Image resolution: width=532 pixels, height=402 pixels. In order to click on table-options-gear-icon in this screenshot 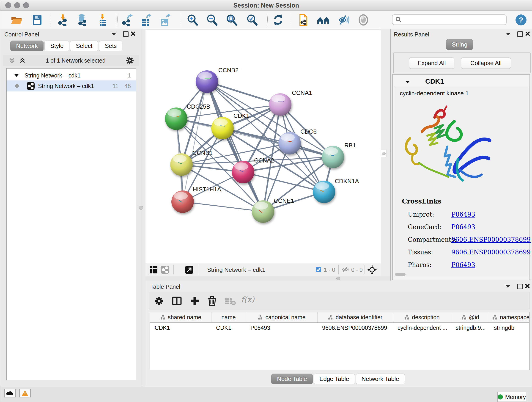, I will do `click(159, 301)`.